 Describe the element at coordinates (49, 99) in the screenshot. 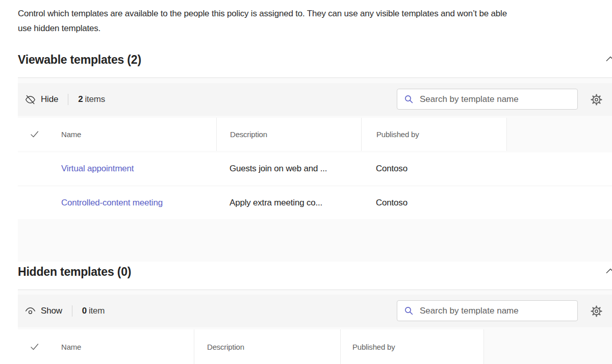

I see `hide-button-label: Hide` at that location.